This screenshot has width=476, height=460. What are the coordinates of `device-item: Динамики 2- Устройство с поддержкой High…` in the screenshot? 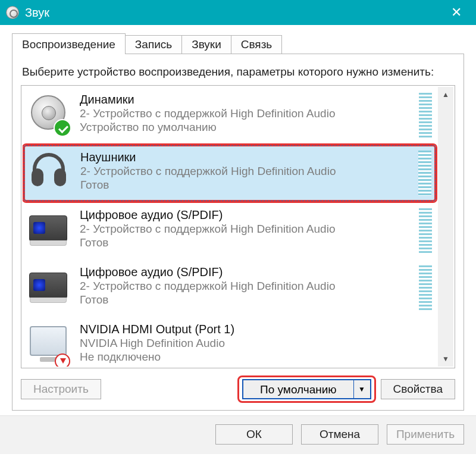 It's located at (230, 115).